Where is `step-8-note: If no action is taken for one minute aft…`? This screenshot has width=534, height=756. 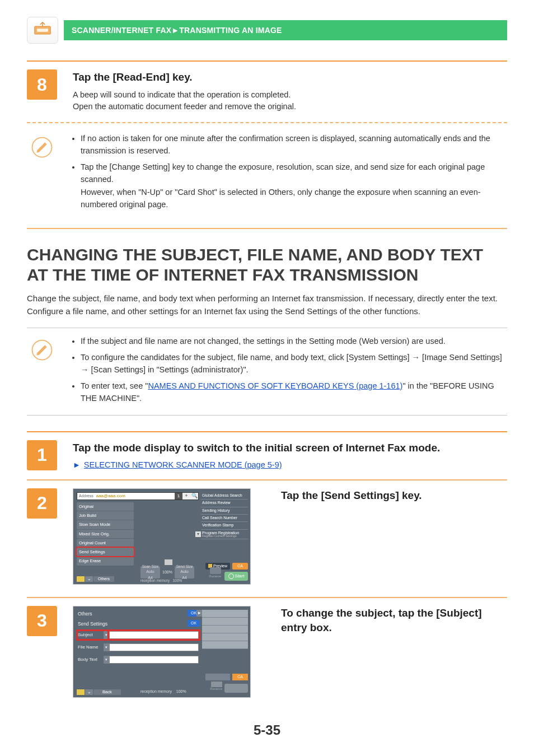 step-8-note: If no action is taken for one minute aft… is located at coordinates (267, 177).